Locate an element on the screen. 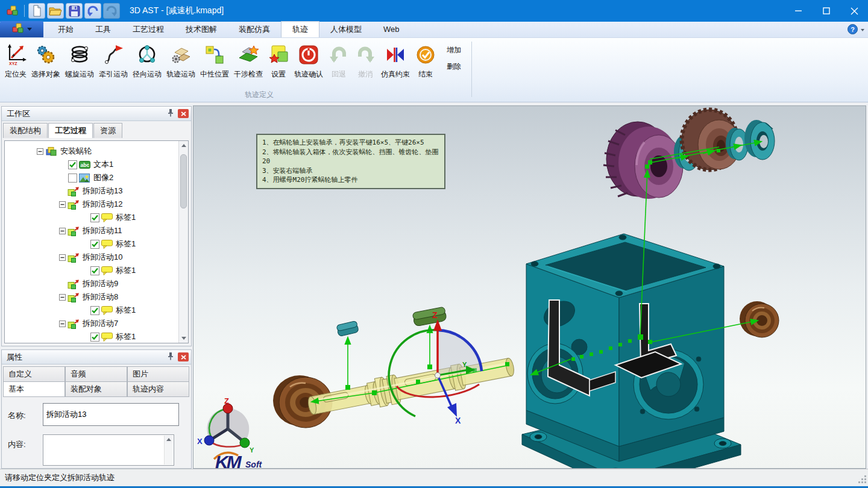  maximize-button is located at coordinates (826, 11).